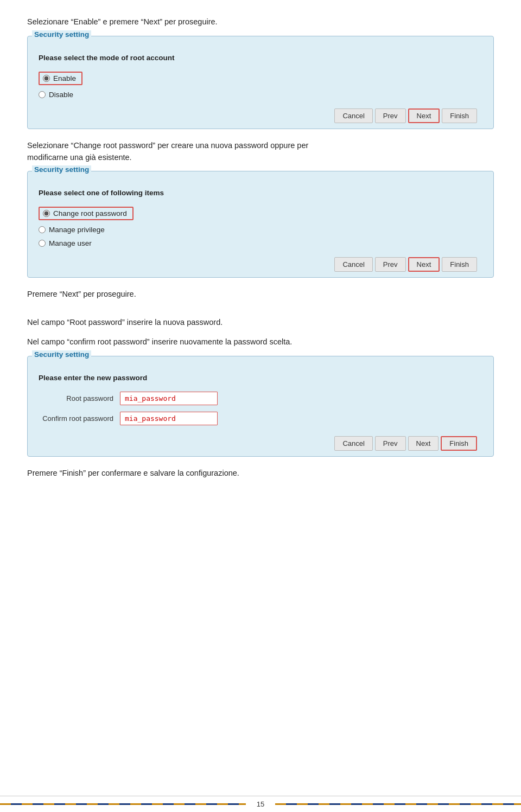 The image size is (521, 812). What do you see at coordinates (260, 419) in the screenshot?
I see `section3-confirm-password-row: Confirm root password` at bounding box center [260, 419].